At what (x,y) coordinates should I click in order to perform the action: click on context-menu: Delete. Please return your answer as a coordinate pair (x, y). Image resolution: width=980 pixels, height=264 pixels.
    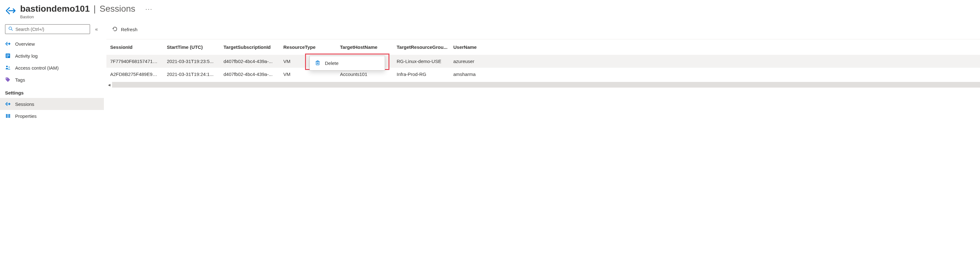
    Looking at the image, I should click on (347, 63).